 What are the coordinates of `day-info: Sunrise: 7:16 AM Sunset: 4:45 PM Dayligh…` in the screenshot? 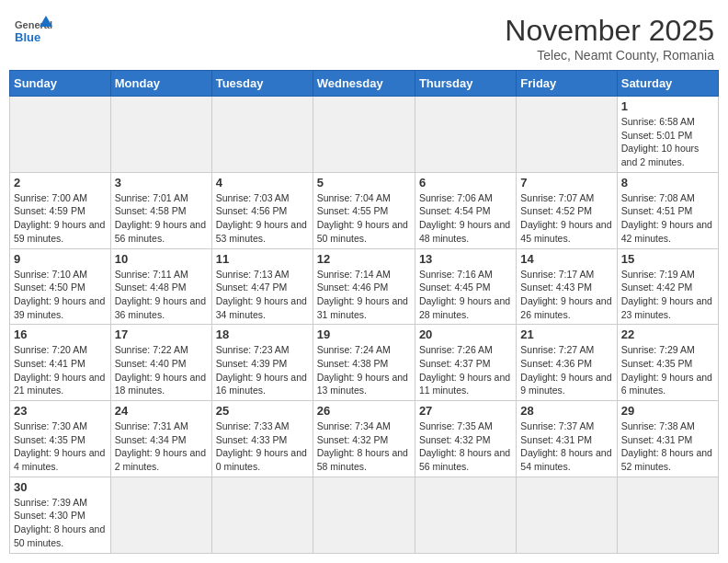 It's located at (465, 294).